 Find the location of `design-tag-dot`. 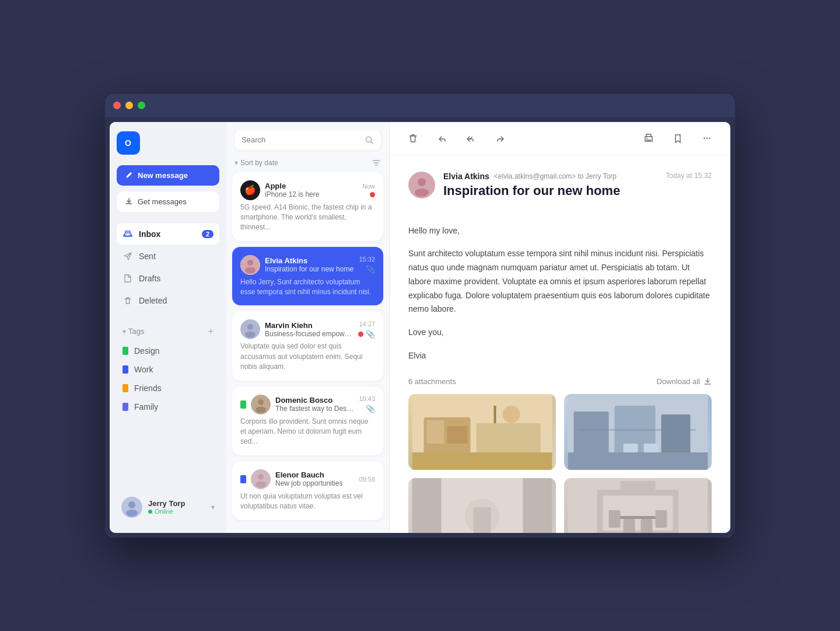

design-tag-dot is located at coordinates (125, 351).